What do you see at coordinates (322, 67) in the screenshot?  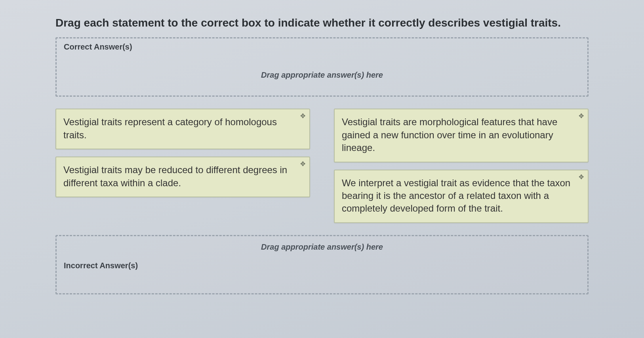 I see `correct-drop-zone: Correct Answer(s) Drag appropriate answe…` at bounding box center [322, 67].